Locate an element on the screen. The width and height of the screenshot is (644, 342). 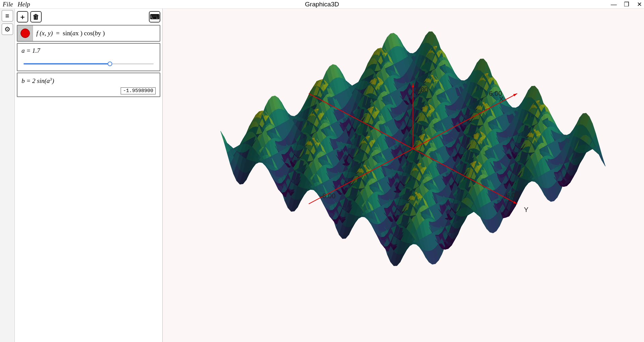
delete-button: 🗑 is located at coordinates (36, 17).